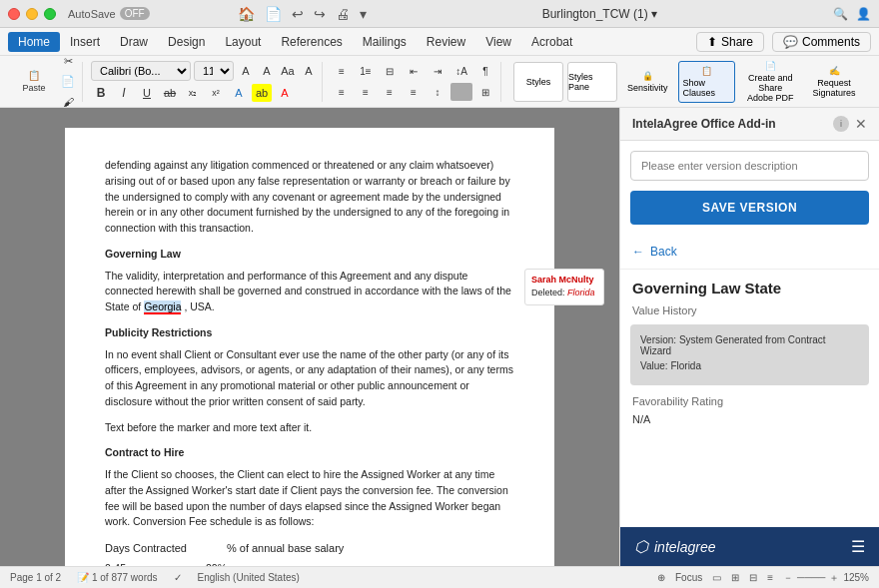  I want to click on font-name-select: Calibri (Bo..., so click(141, 71).